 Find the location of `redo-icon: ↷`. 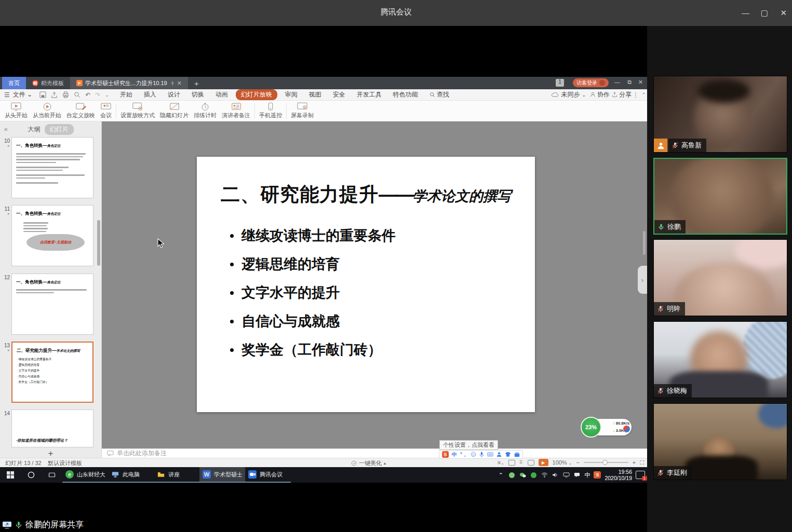

redo-icon: ↷ is located at coordinates (98, 95).